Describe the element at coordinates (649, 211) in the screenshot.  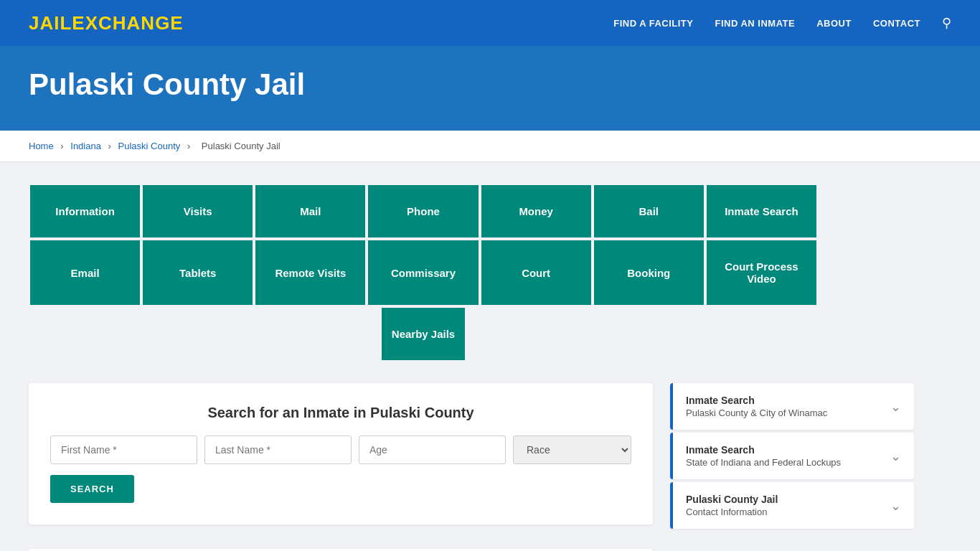
I see `btn-bail: Bail` at that location.